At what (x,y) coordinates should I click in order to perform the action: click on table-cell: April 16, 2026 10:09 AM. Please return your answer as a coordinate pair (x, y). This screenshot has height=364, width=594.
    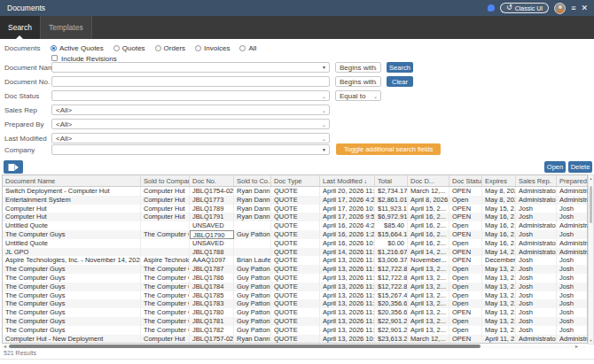
    Looking at the image, I should click on (348, 244).